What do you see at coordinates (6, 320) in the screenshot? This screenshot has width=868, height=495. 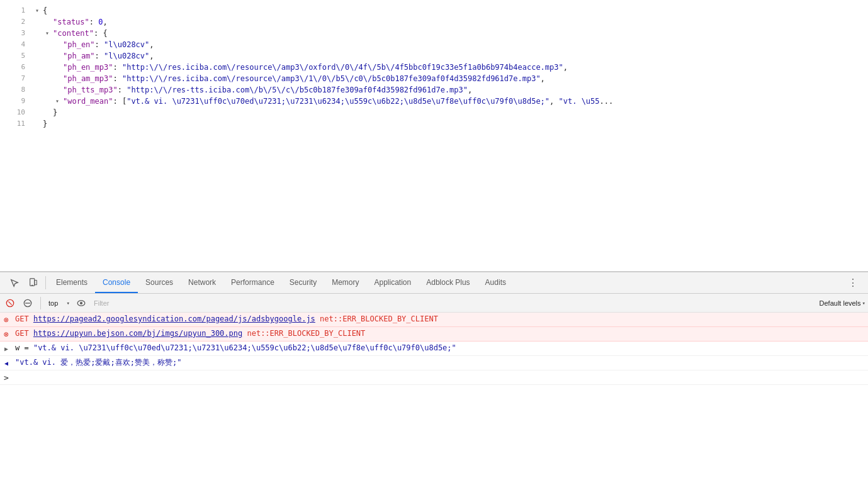 I see `error-icon-1: ⊗` at bounding box center [6, 320].